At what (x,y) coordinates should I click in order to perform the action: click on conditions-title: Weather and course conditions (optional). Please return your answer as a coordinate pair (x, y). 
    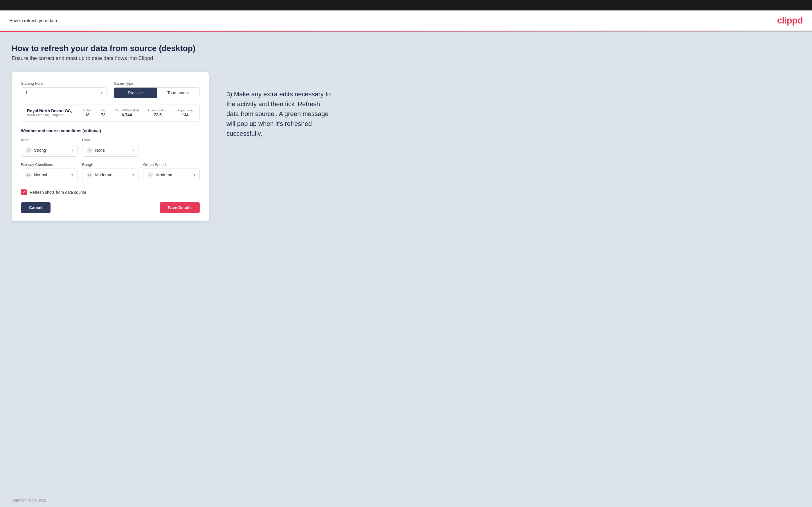
    Looking at the image, I should click on (110, 131).